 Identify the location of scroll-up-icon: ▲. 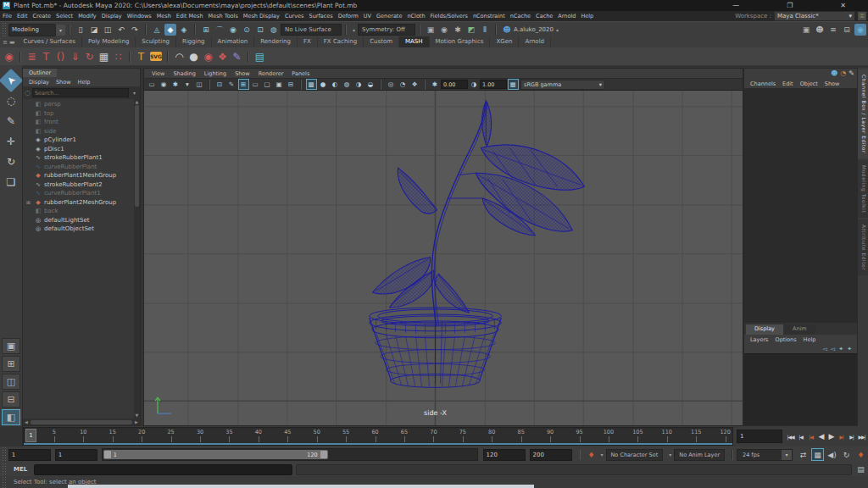
(137, 102).